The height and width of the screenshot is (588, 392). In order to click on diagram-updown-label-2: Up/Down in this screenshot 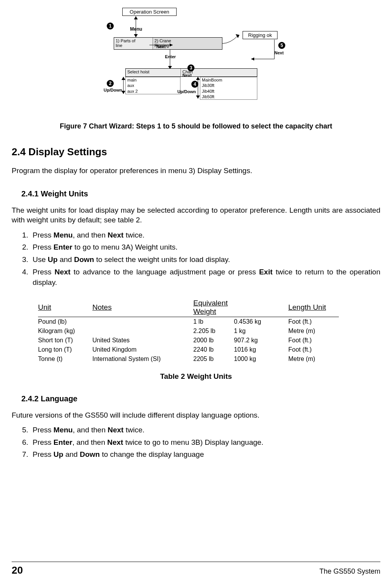, I will do `click(113, 90)`.